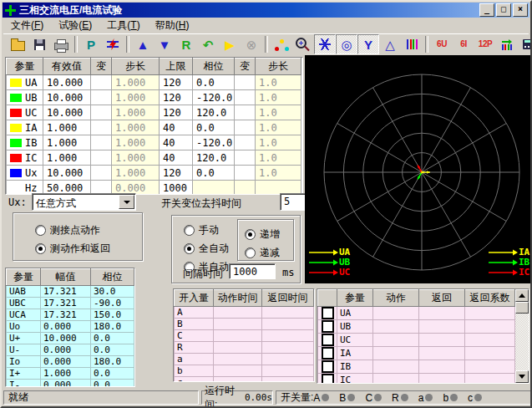  What do you see at coordinates (485, 44) in the screenshot?
I see `twelve-p-button: 12P` at bounding box center [485, 44].